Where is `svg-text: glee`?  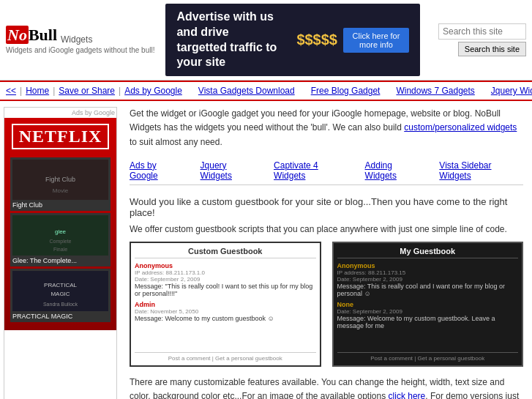 svg-text: glee is located at coordinates (61, 231).